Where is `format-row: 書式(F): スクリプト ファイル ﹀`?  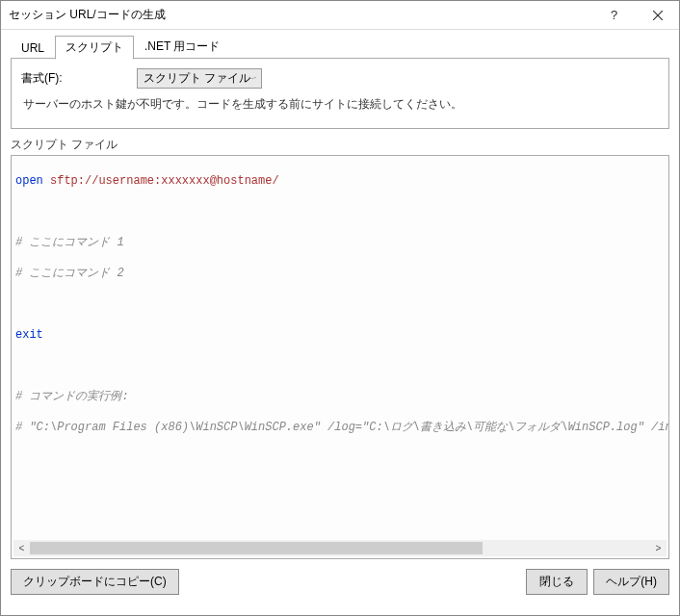
format-row: 書式(F): スクリプト ファイル ﹀ is located at coordinates (340, 79).